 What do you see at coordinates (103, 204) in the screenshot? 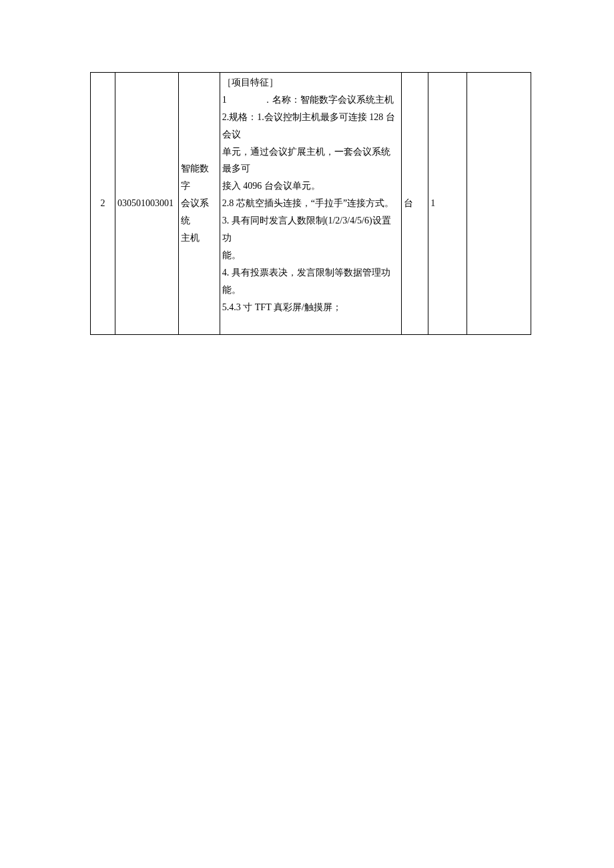
I see `cell-seq: 2` at bounding box center [103, 204].